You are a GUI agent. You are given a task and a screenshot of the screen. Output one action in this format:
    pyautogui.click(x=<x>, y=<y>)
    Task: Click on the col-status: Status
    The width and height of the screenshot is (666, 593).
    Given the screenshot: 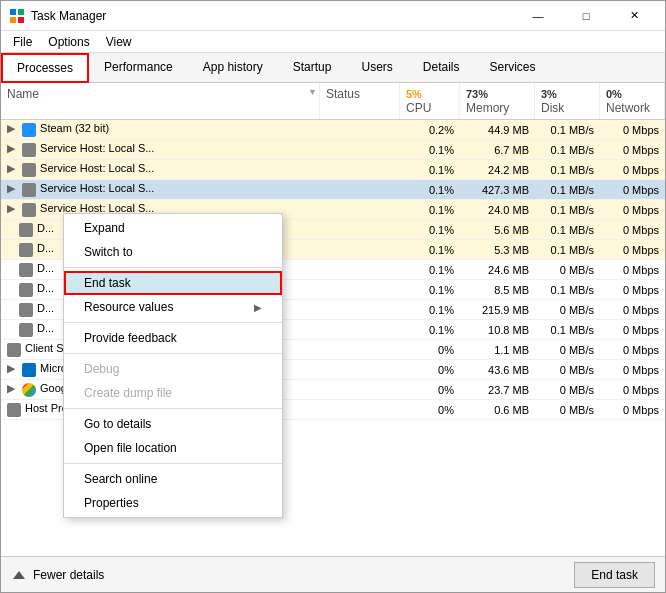 What is the action you would take?
    pyautogui.click(x=360, y=101)
    